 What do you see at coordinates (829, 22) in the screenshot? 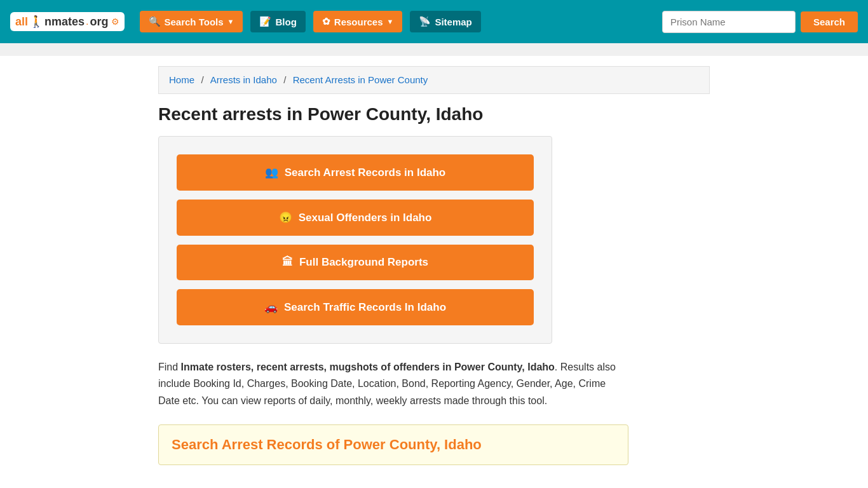
I see `header-search-label: Search` at bounding box center [829, 22].